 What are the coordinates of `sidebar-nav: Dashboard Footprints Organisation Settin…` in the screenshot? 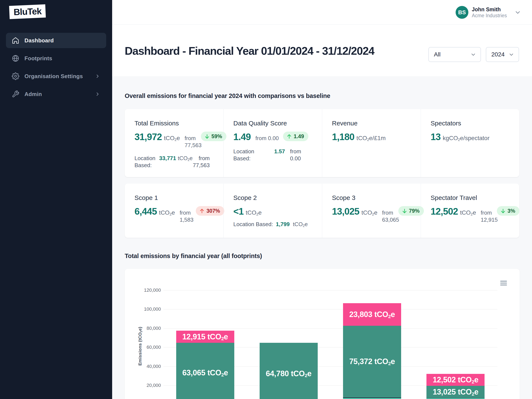 It's located at (56, 69).